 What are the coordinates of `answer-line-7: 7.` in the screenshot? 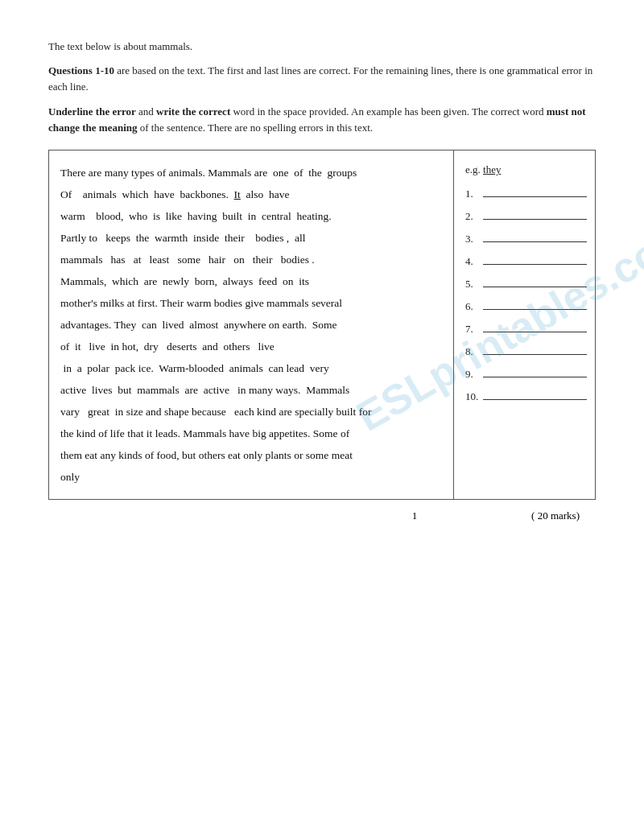 It's located at (526, 328).